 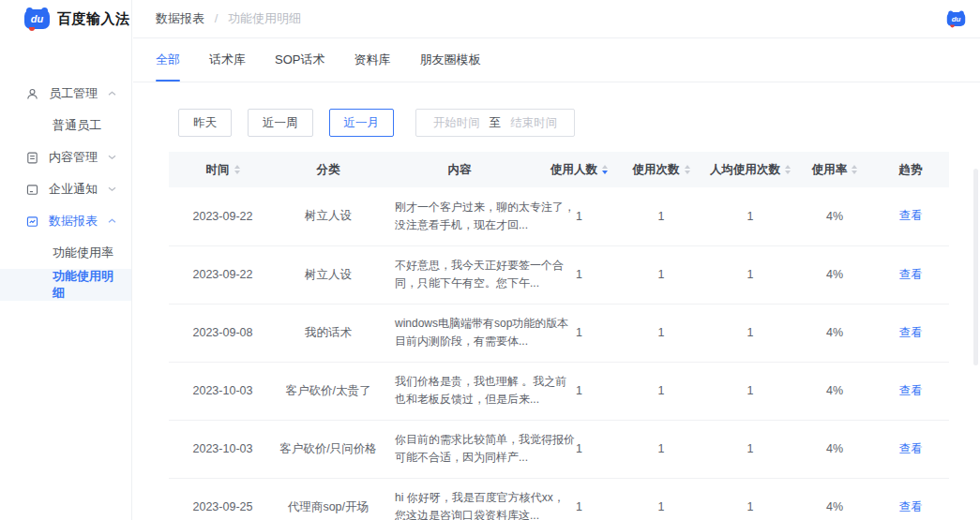 I want to click on chevron-up-icon, so click(x=113, y=94).